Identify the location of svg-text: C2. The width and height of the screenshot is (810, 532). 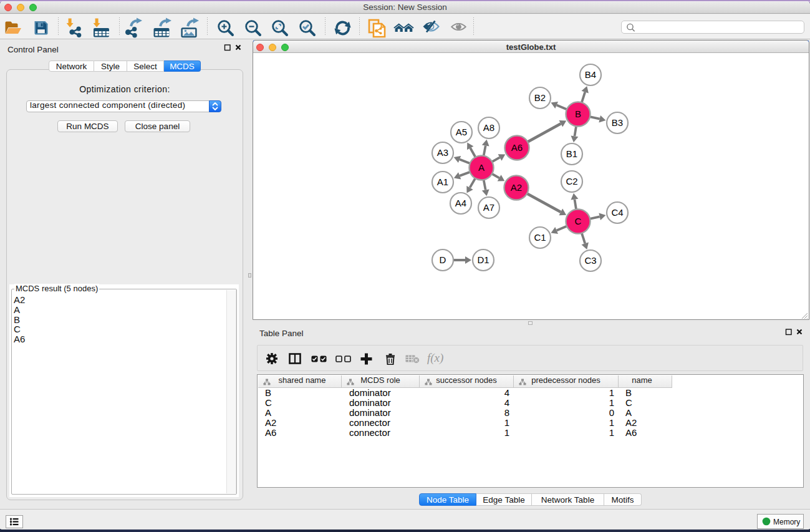
(571, 181).